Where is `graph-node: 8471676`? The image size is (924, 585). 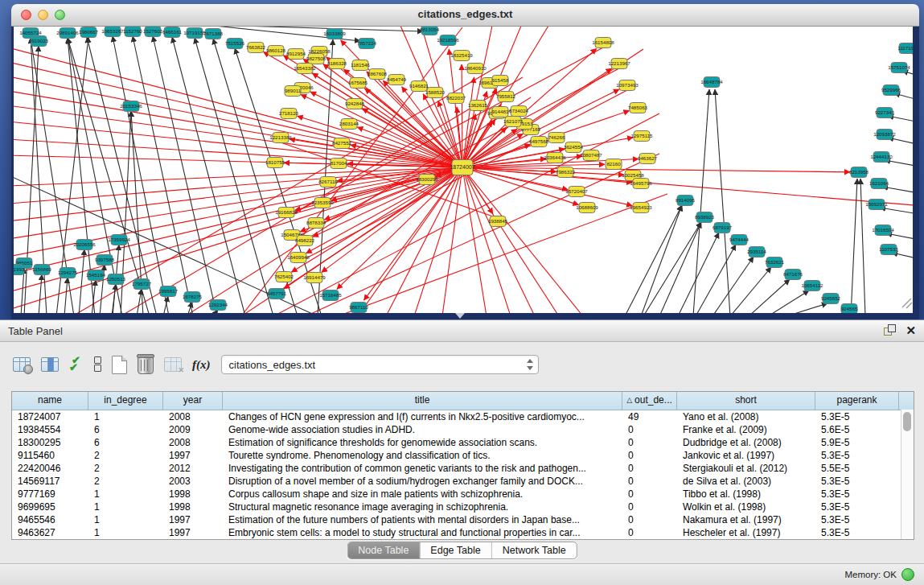 graph-node: 8471676 is located at coordinates (793, 275).